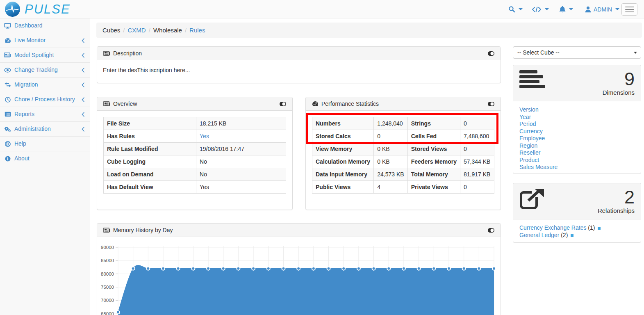 The image size is (644, 315). Describe the element at coordinates (577, 228) in the screenshot. I see `list-item: Currency Exchange Rates (1)` at that location.